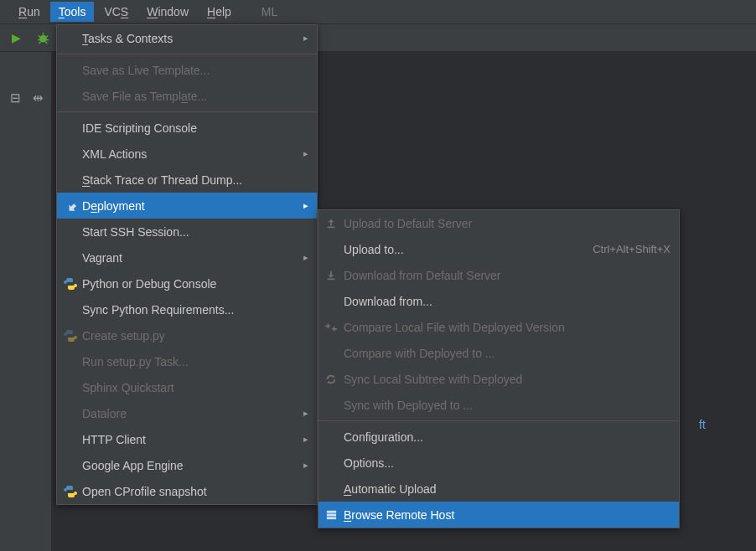 This screenshot has width=756, height=551. I want to click on menu-automatic-upload: Automatic Upload, so click(499, 489).